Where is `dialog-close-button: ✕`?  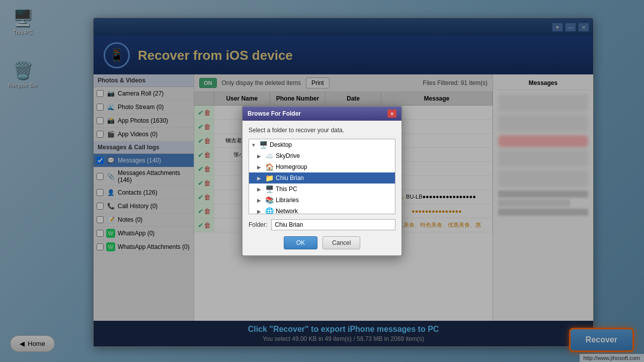 dialog-close-button: ✕ is located at coordinates (392, 114).